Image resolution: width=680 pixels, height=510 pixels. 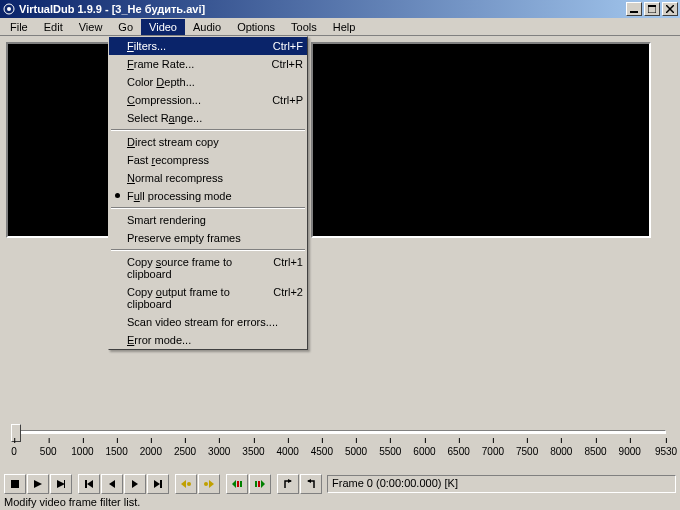 What do you see at coordinates (288, 100) in the screenshot?
I see `menu-item-shortcut: Ctrl+P` at bounding box center [288, 100].